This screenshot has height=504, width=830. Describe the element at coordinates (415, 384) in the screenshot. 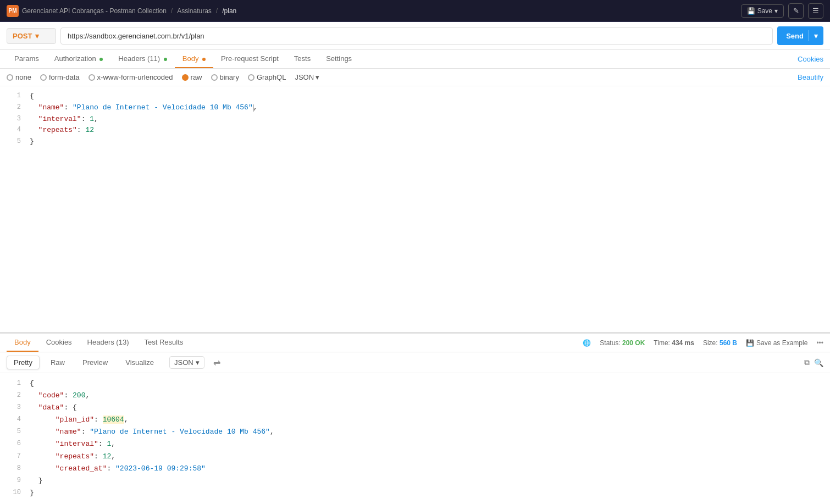

I see `response-line-1: 1 {` at that location.